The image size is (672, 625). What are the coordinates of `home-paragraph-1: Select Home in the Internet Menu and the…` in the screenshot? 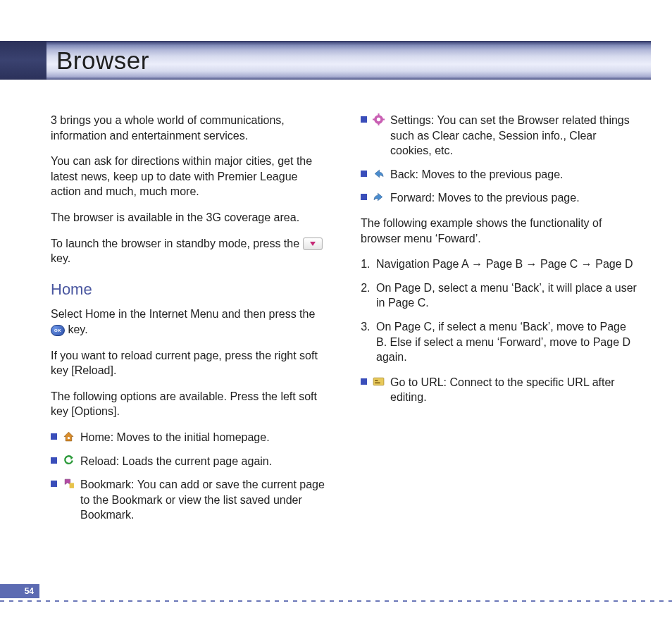 It's located at (189, 321).